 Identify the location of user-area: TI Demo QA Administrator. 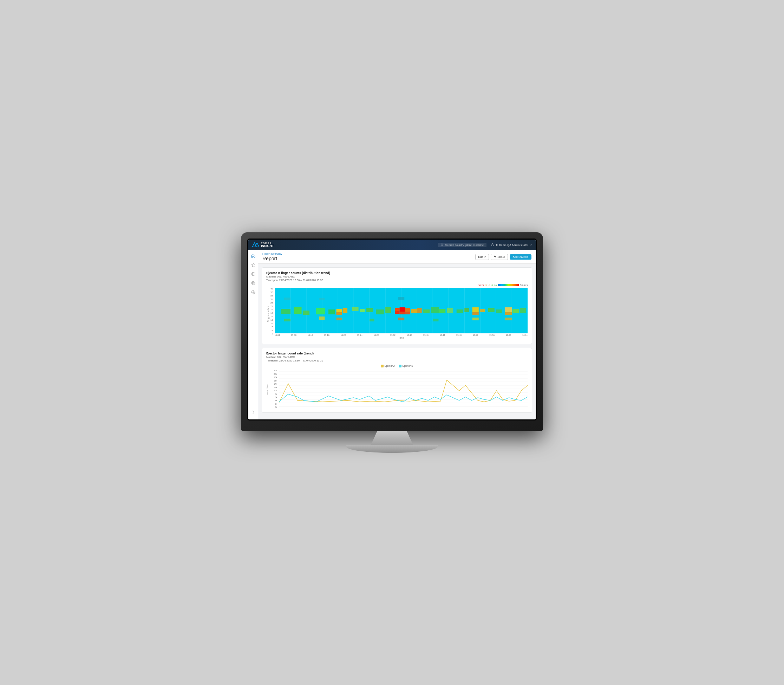
(511, 245).